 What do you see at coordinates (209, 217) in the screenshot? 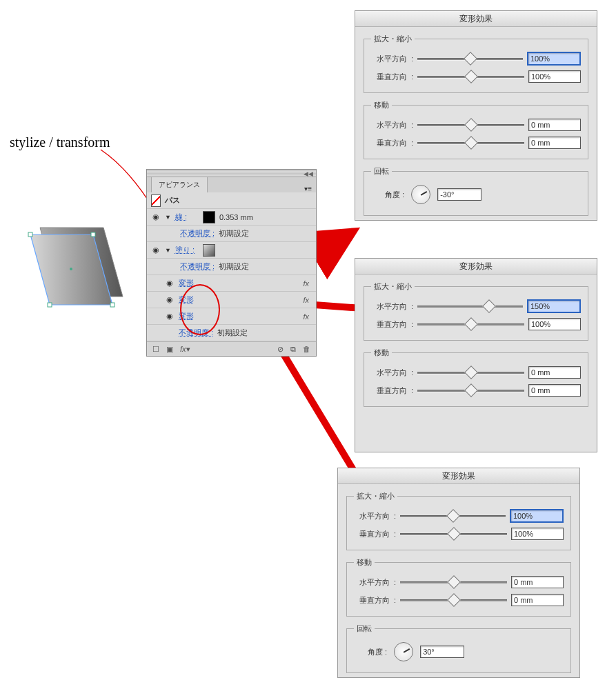
I see `stroke-swatch` at bounding box center [209, 217].